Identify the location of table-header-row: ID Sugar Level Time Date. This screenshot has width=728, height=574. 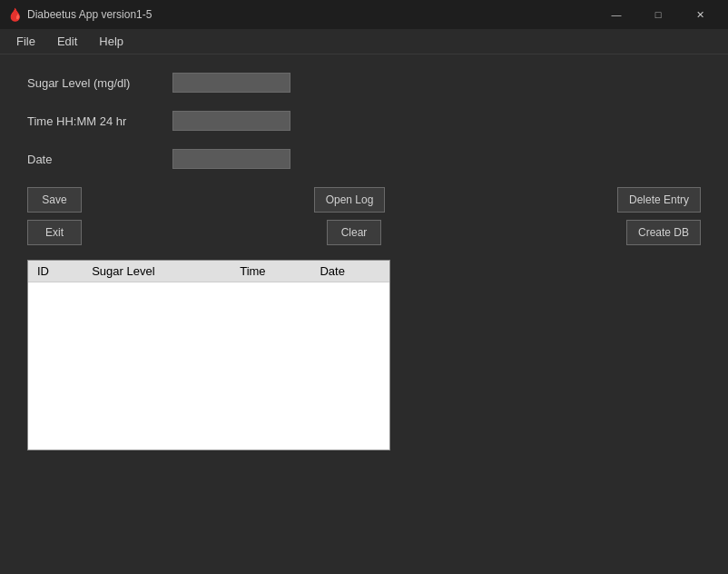
(209, 272).